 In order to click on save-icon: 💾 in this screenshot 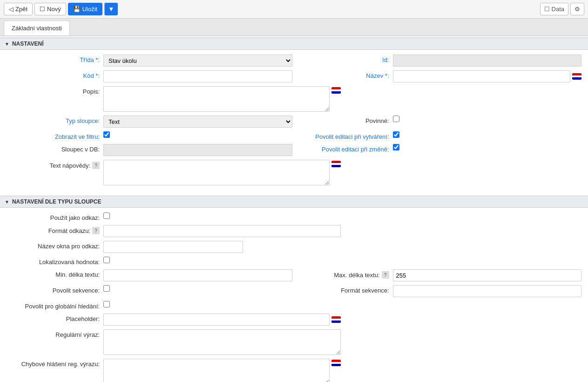, I will do `click(77, 9)`.